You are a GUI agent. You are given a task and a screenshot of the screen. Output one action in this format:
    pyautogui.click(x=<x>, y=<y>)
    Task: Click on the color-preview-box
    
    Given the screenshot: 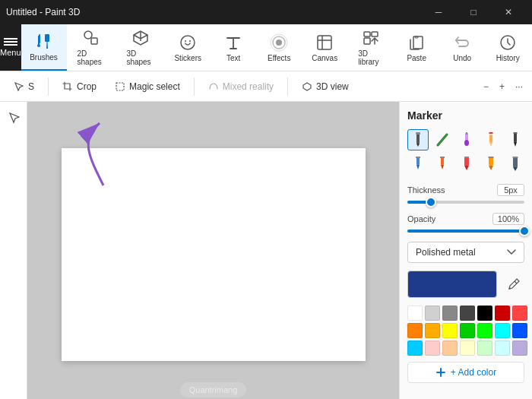 What is the action you would take?
    pyautogui.click(x=452, y=284)
    